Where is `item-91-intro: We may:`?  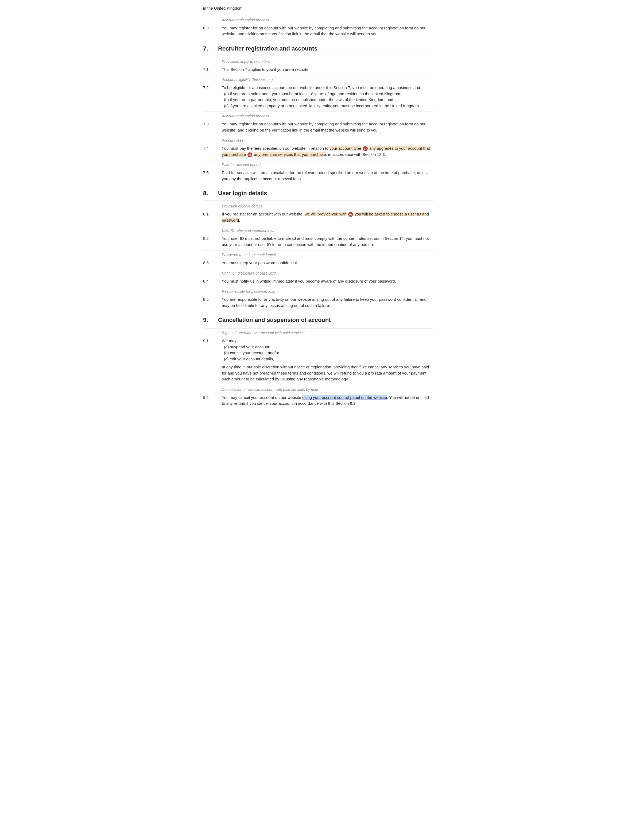
item-91-intro: We may: is located at coordinates (327, 341).